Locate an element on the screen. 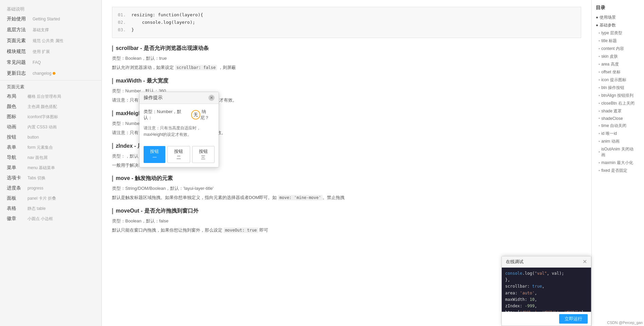  op-modal-note: 请注意：只有当高度自适应时，maxHeight的设定才有效。 is located at coordinates (179, 131).